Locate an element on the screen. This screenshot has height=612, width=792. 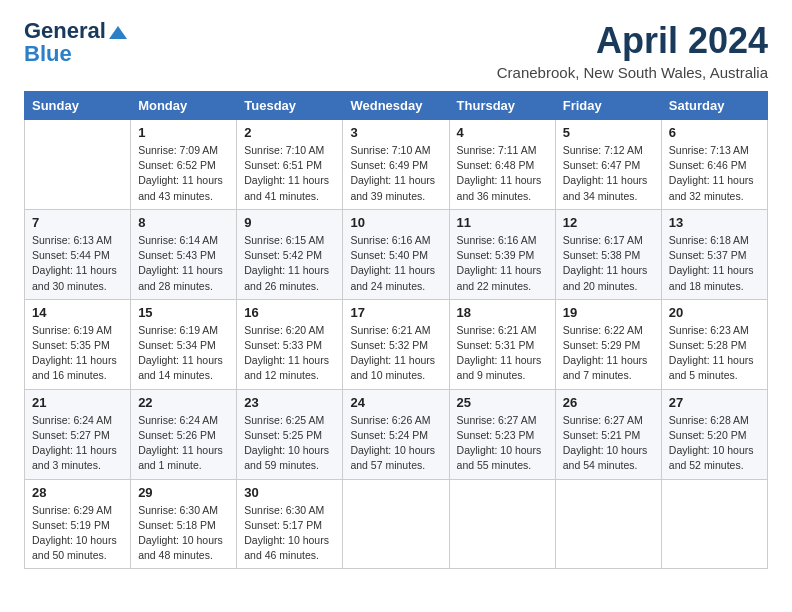
day-number: 24 is located at coordinates (396, 402).